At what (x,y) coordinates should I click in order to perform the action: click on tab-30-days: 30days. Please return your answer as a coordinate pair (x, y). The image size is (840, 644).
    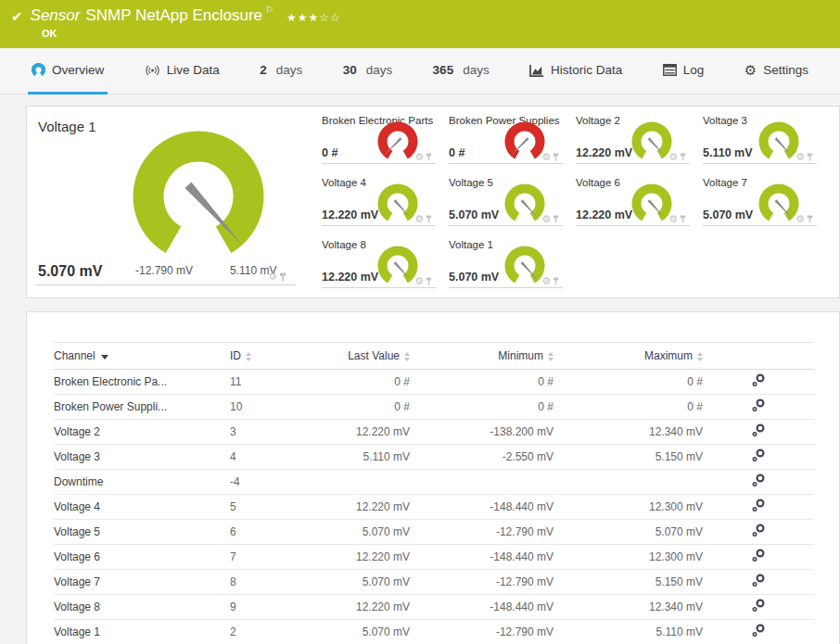
    Looking at the image, I should click on (368, 71).